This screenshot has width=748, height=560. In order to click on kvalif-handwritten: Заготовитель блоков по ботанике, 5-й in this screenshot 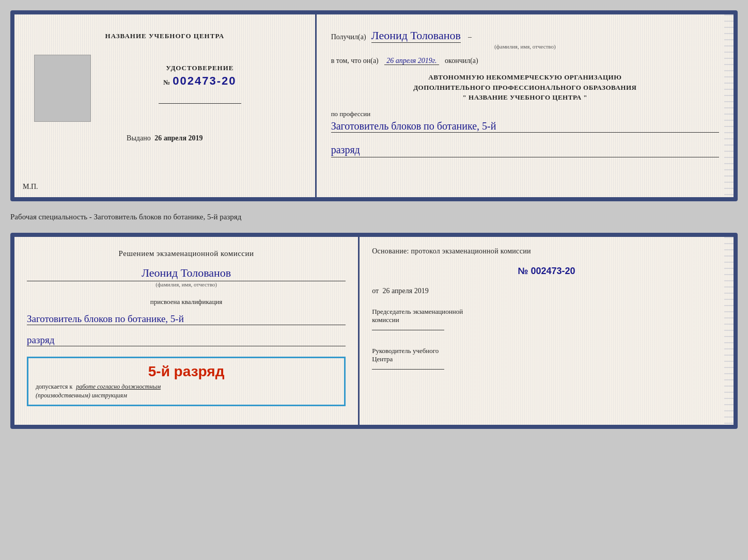, I will do `click(186, 319)`.